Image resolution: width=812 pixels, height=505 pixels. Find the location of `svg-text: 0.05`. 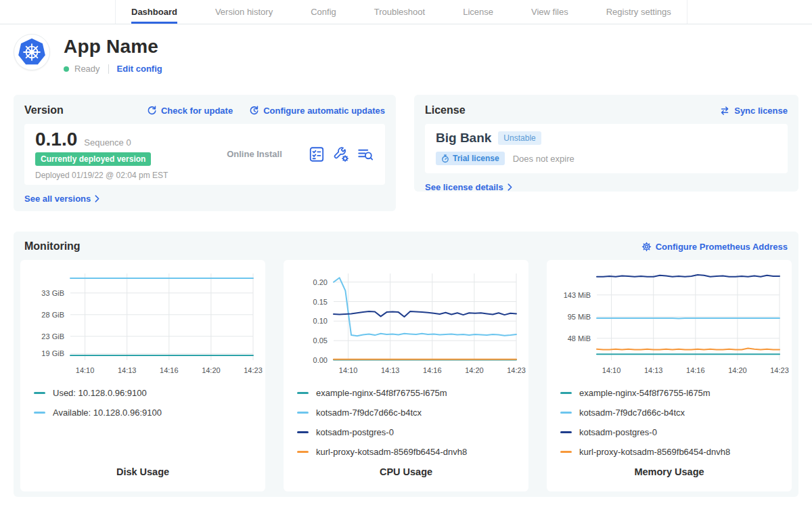

svg-text: 0.05 is located at coordinates (321, 341).